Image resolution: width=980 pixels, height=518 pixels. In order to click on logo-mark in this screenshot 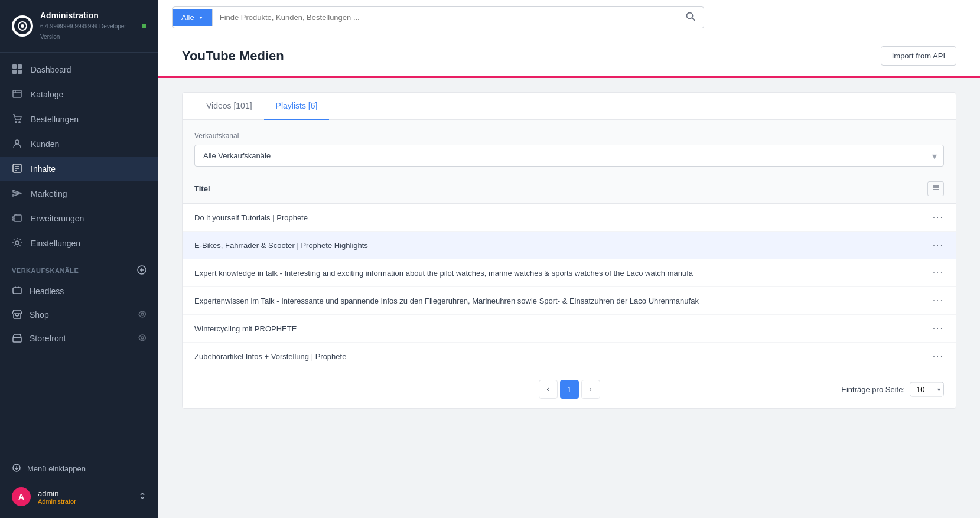, I will do `click(22, 26)`.